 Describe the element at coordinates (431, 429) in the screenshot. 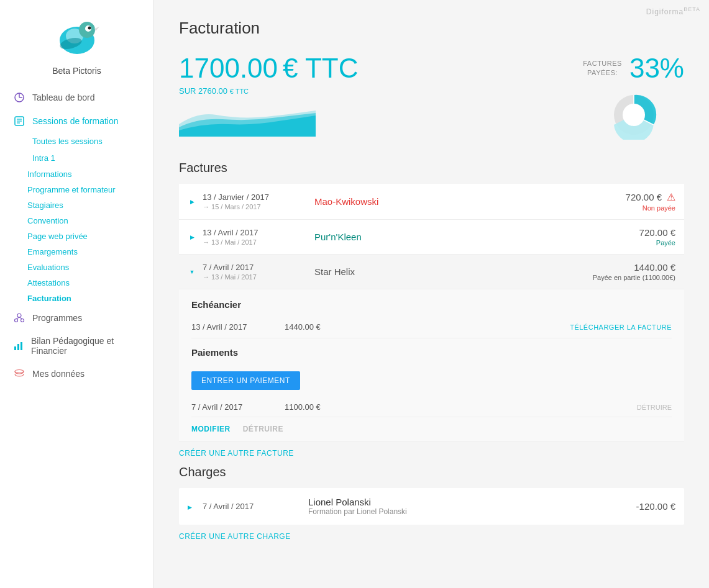

I see `facture-actions-3: MODIFIER DÉTRUIRE` at that location.